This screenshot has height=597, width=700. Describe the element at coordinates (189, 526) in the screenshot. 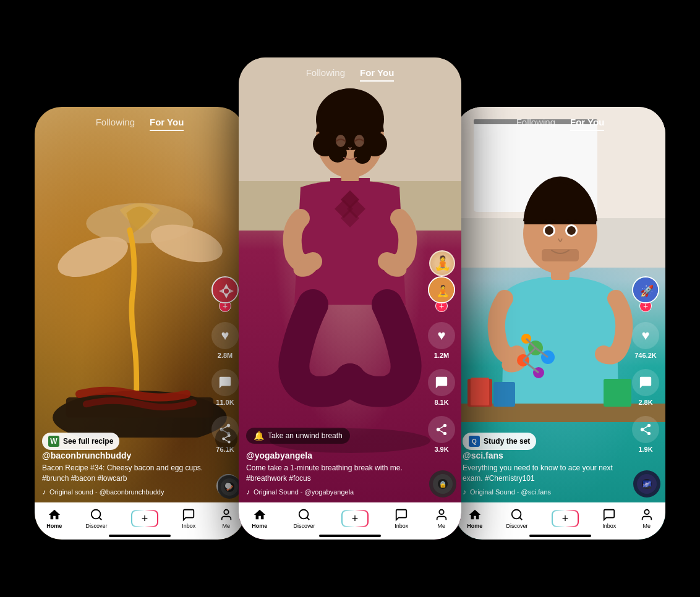

I see `nav-inbox-label-left: Inbox` at that location.